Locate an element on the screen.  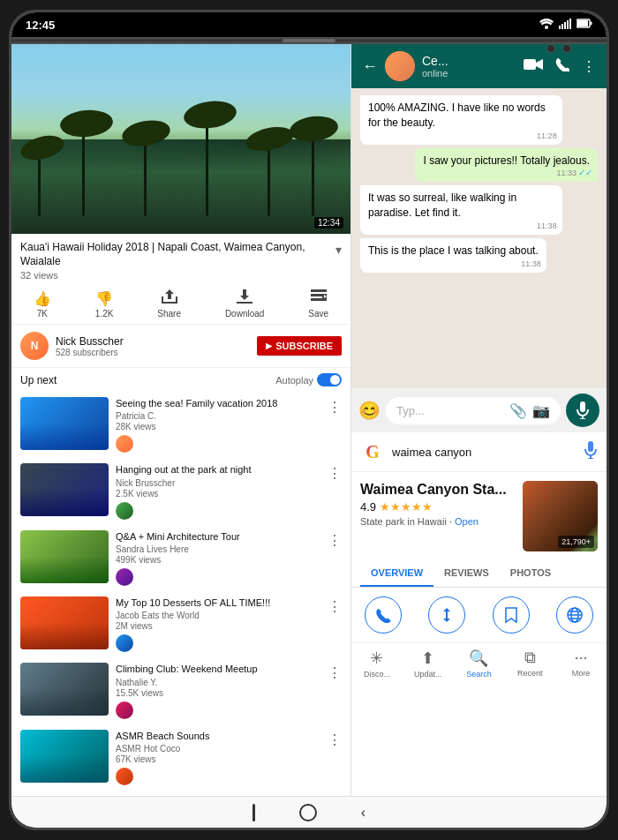
wa-message-sent-1: I saw your pictures!! Totally jealous. 1… is located at coordinates (507, 166).